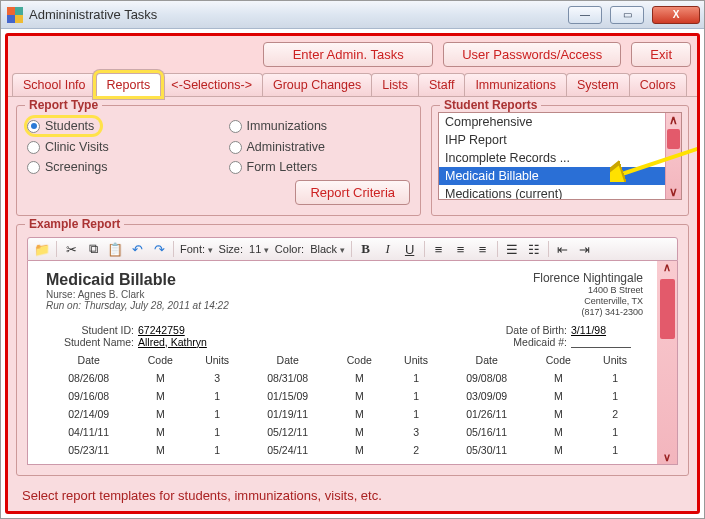 Image resolution: width=705 pixels, height=519 pixels. I want to click on nurse-label: Nurse:, so click(60, 294).